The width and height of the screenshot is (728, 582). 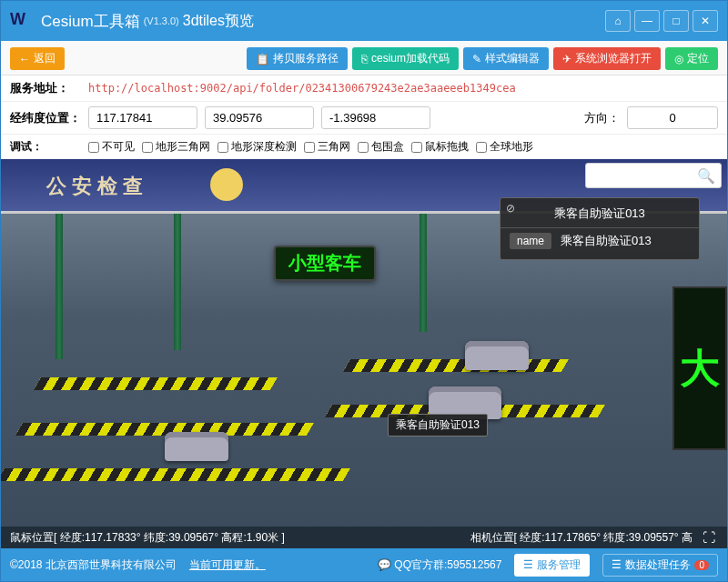 What do you see at coordinates (364, 58) in the screenshot?
I see `toolbar: ←返回 📋拷贝服务路径 ⎘cesium加载代码 ✎样式编辑器 ✈系统浏览器打开 …` at bounding box center [364, 58].